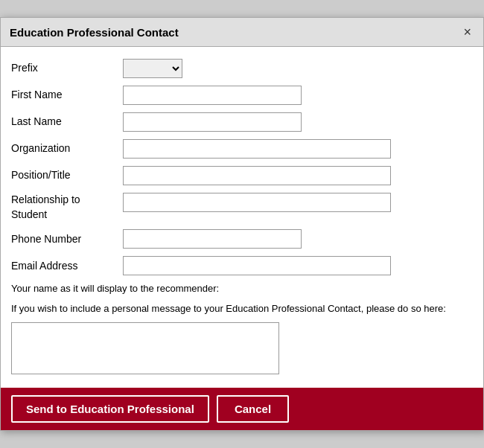  I want to click on last-name-row: Last Name, so click(242, 122).